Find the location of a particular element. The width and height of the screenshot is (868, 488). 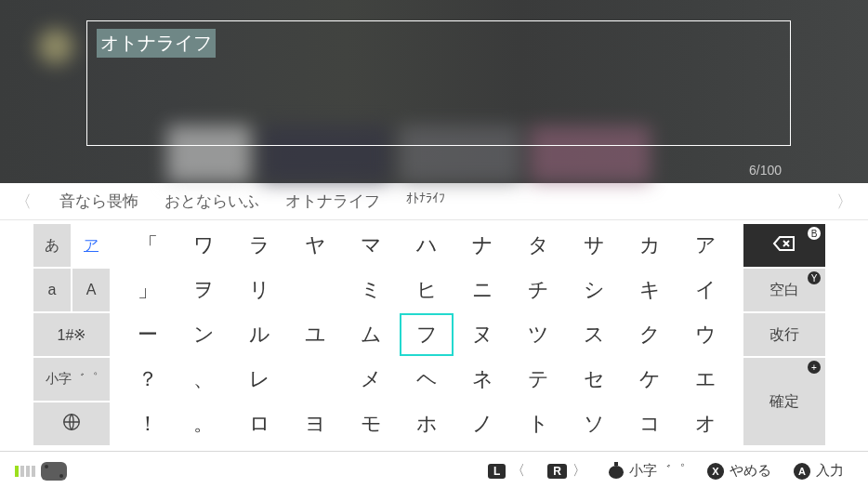

badge-plus: + is located at coordinates (814, 367).